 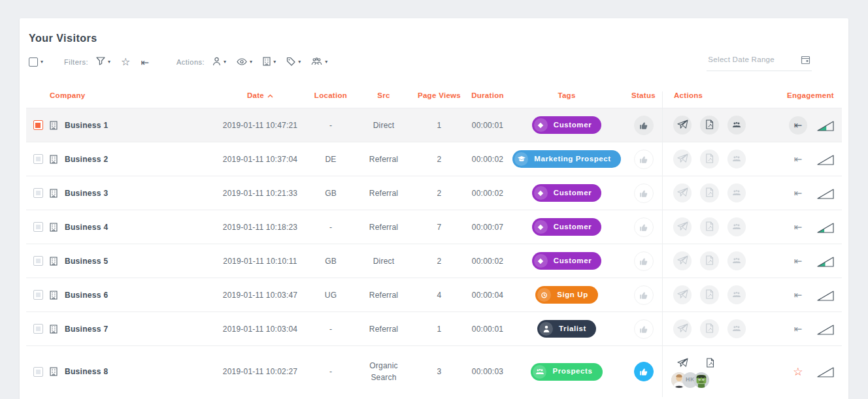 What do you see at coordinates (269, 63) in the screenshot?
I see `company-action-button: ▾` at bounding box center [269, 63].